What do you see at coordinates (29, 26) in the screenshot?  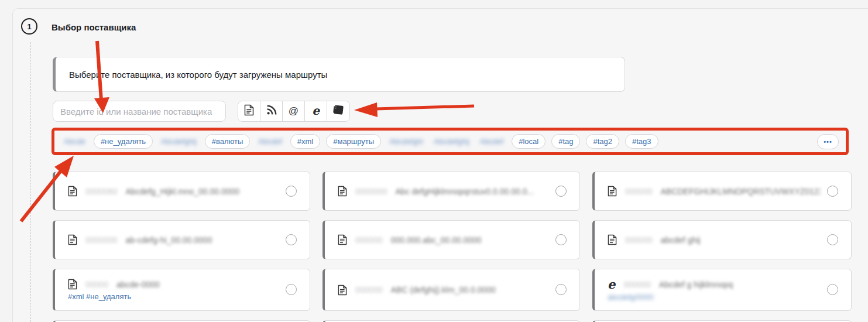 I see `step-number-badge: 1` at bounding box center [29, 26].